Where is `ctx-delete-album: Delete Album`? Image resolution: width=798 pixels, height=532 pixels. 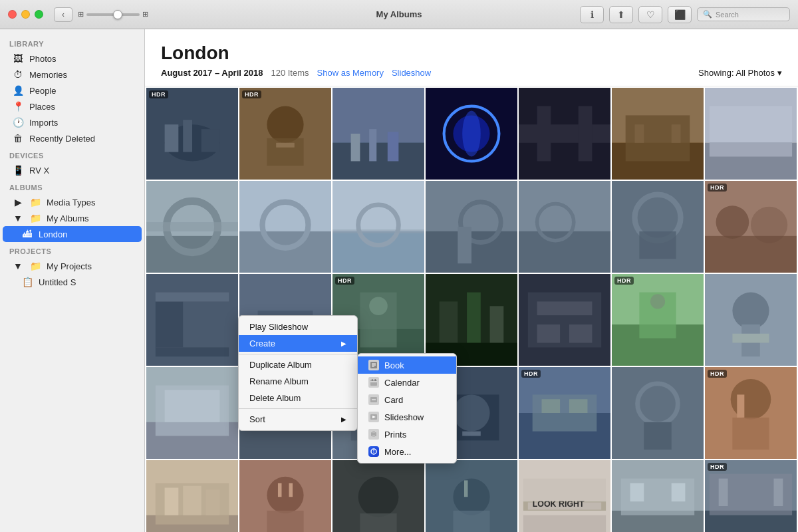
ctx-delete-album: Delete Album is located at coordinates (298, 398).